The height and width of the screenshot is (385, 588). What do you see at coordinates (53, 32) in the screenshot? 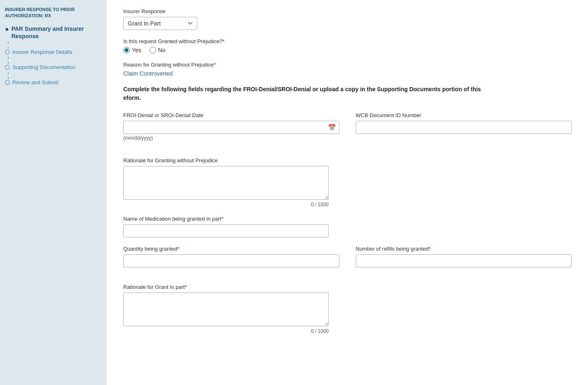
I see `sidebar-item-par-summary: ● PAR Summary and Insurer Response` at bounding box center [53, 32].